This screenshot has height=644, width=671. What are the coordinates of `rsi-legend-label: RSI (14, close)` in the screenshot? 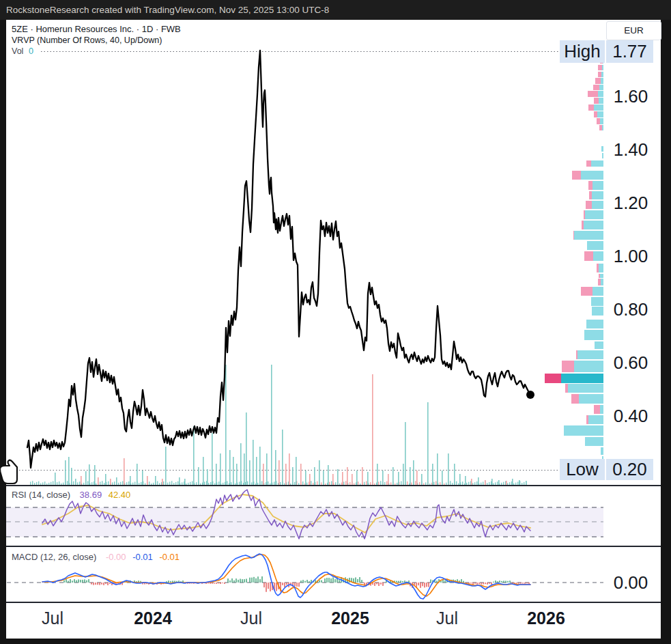 It's located at (41, 494).